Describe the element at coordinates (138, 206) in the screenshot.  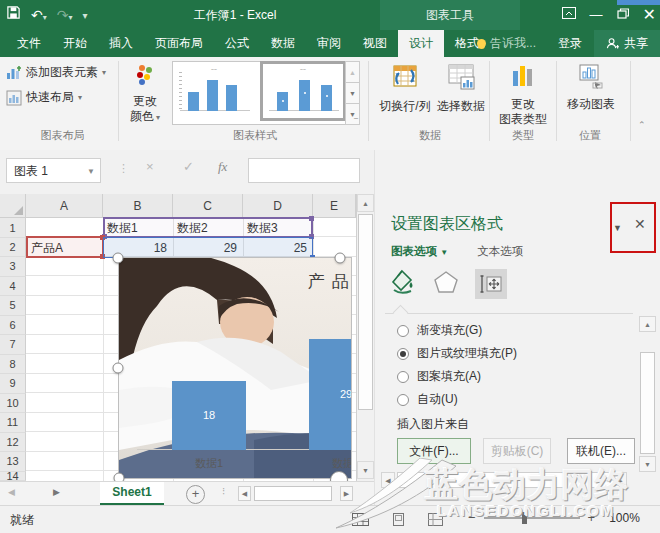
I see `col-header-B: B` at that location.